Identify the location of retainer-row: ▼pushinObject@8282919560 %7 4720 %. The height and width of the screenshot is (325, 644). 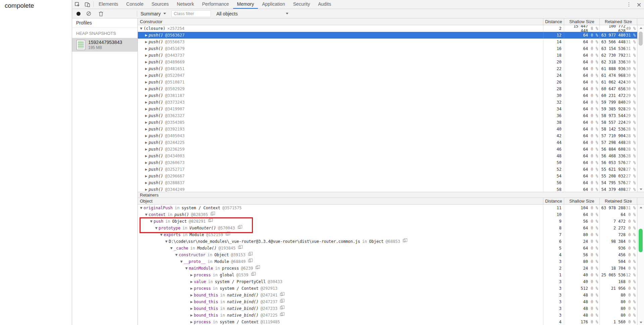
(388, 221).